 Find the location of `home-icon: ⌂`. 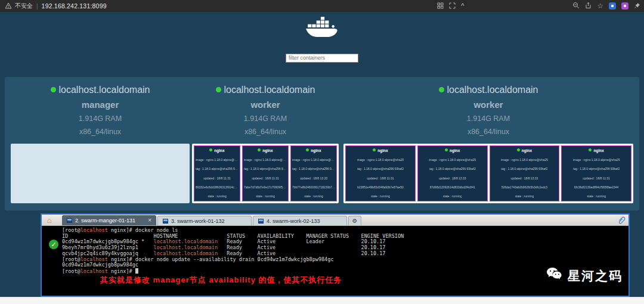

home-icon: ⌂ is located at coordinates (49, 221).